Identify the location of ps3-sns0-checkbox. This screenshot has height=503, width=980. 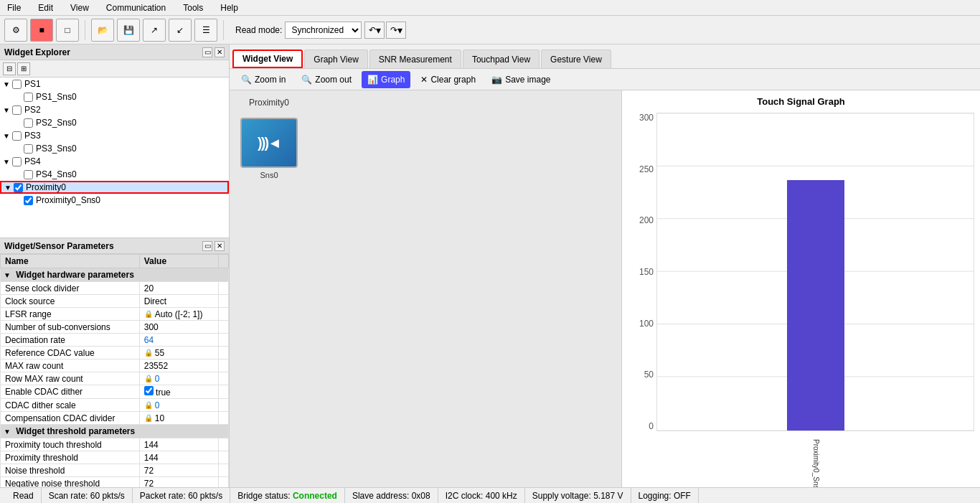
(29, 149).